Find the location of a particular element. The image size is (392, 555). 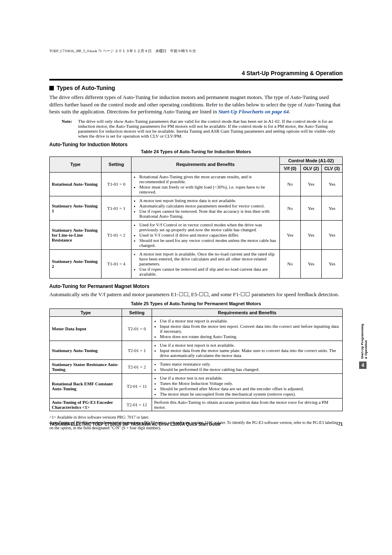

list-item: Should not be used for any vector contro… is located at coordinates (208, 243).